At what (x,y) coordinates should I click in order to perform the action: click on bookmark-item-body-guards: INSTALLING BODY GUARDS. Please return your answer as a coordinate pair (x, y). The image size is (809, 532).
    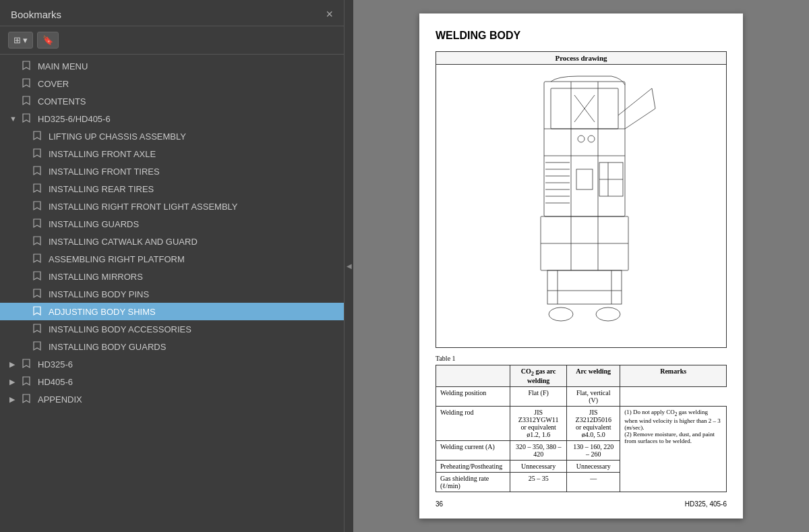
    Looking at the image, I should click on (172, 347).